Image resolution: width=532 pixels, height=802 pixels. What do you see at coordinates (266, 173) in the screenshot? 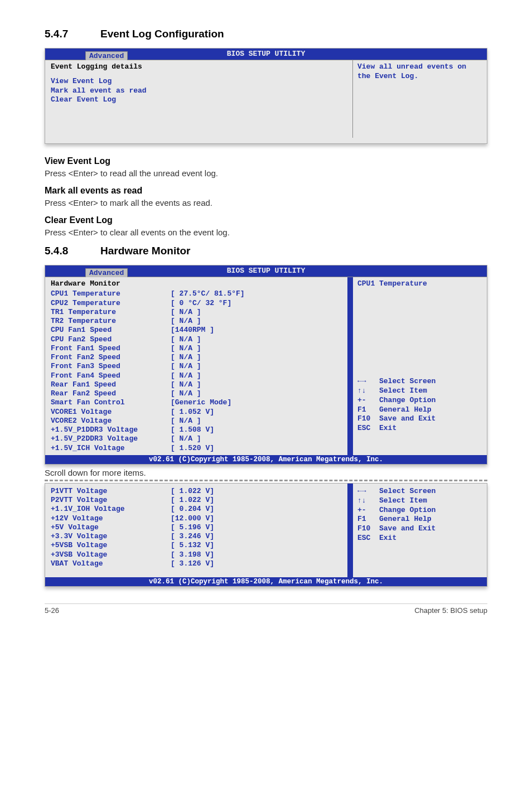
I see `paratext: Press <Enter> to read all the unread eve…` at bounding box center [266, 173].